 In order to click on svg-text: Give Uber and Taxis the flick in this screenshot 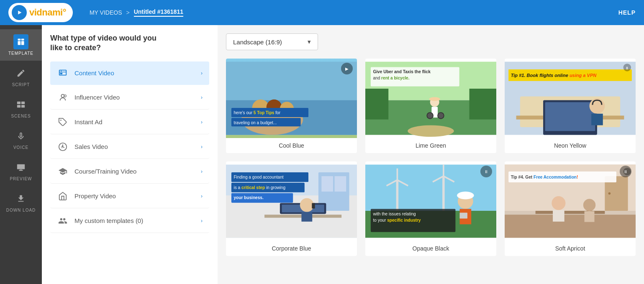, I will do `click(402, 72)`.